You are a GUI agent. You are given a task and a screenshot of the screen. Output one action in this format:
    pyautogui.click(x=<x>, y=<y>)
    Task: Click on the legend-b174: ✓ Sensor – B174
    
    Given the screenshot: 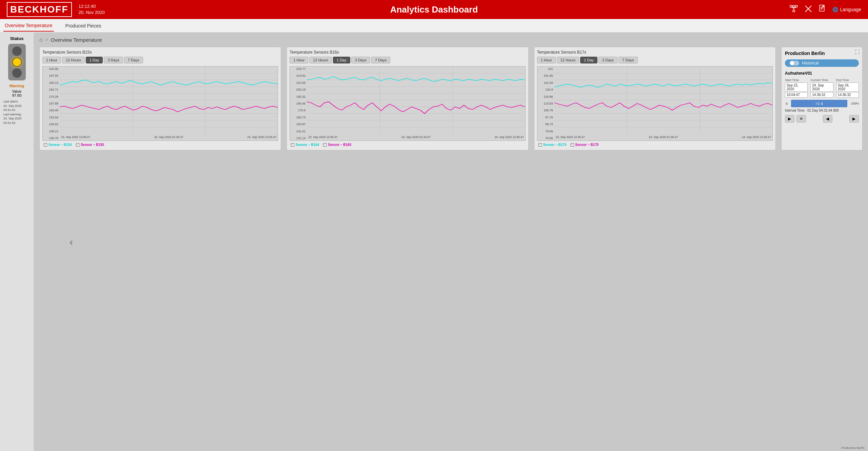 What is the action you would take?
    pyautogui.click(x=553, y=145)
    